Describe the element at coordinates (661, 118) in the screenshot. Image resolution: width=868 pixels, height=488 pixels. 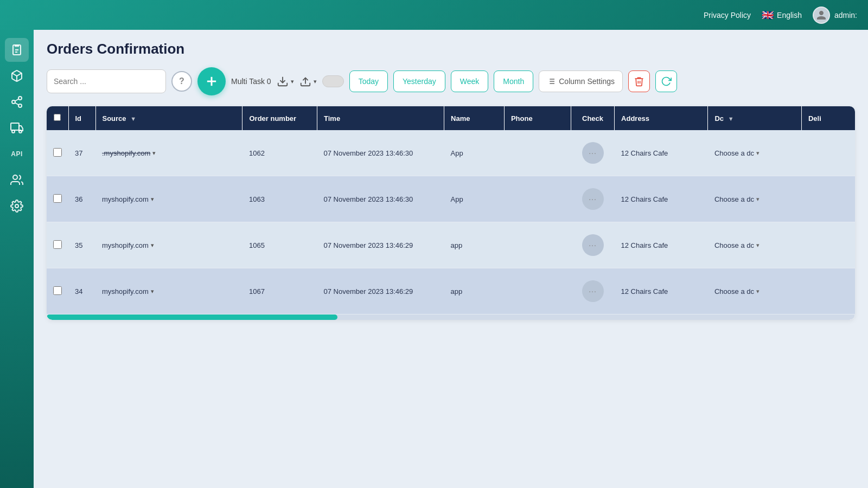
I see `th-address: Address` at that location.